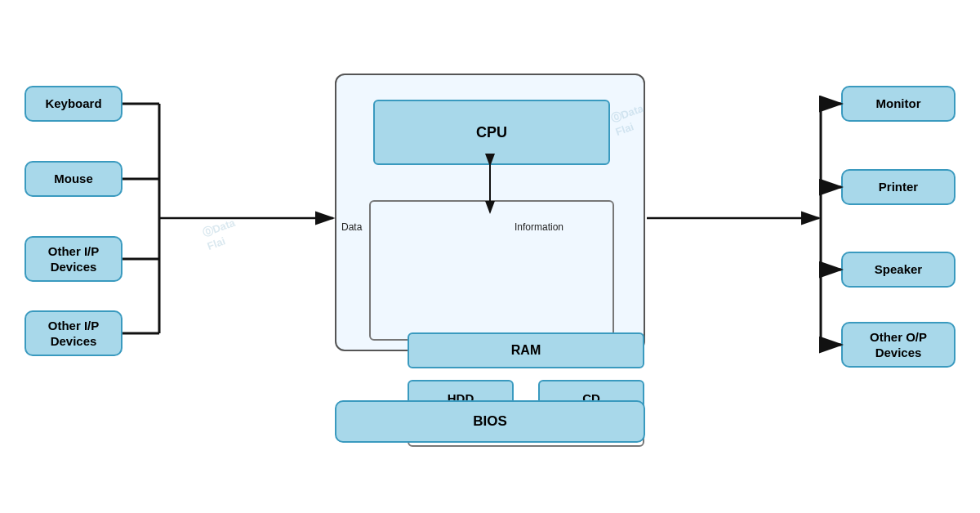 This screenshot has width=980, height=513. I want to click on other-ip1-box: Other I/PDevices, so click(74, 259).